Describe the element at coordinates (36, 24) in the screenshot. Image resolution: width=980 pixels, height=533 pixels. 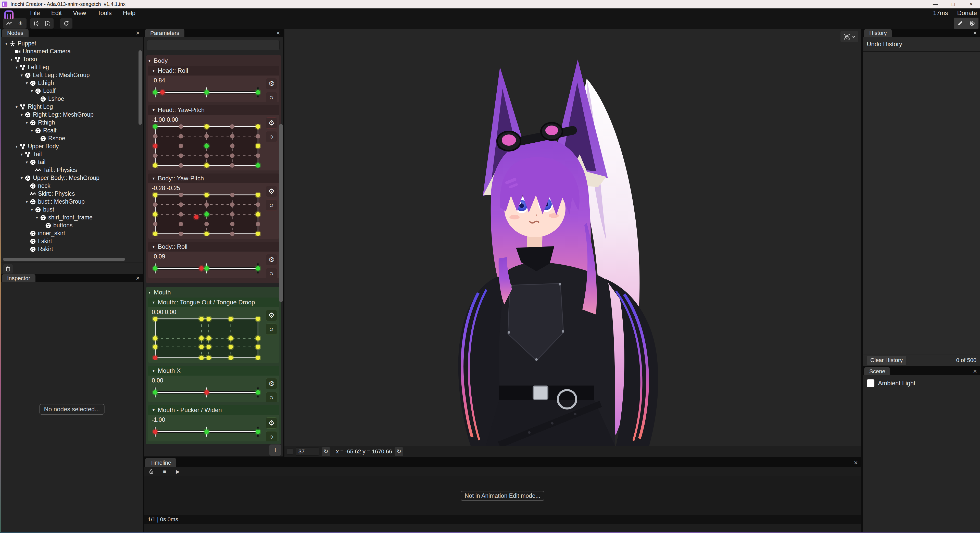
I see `param-link-icon` at that location.